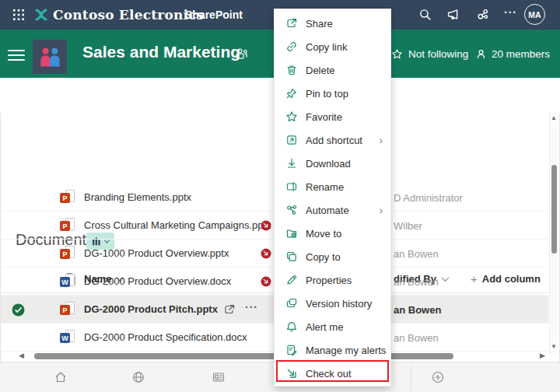 The height and width of the screenshot is (392, 560). What do you see at coordinates (333, 163) in the screenshot?
I see `menu-item-download: Download` at bounding box center [333, 163].